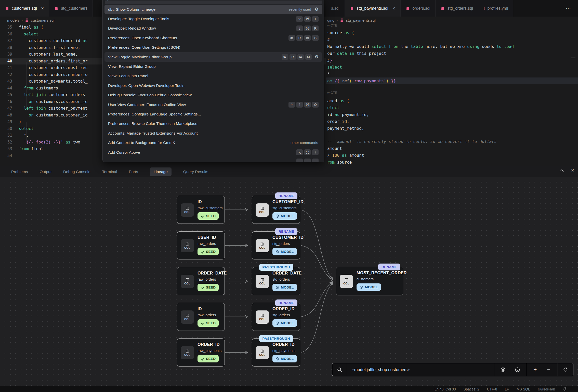  I want to click on panel-tab-problems: Problems, so click(19, 172).